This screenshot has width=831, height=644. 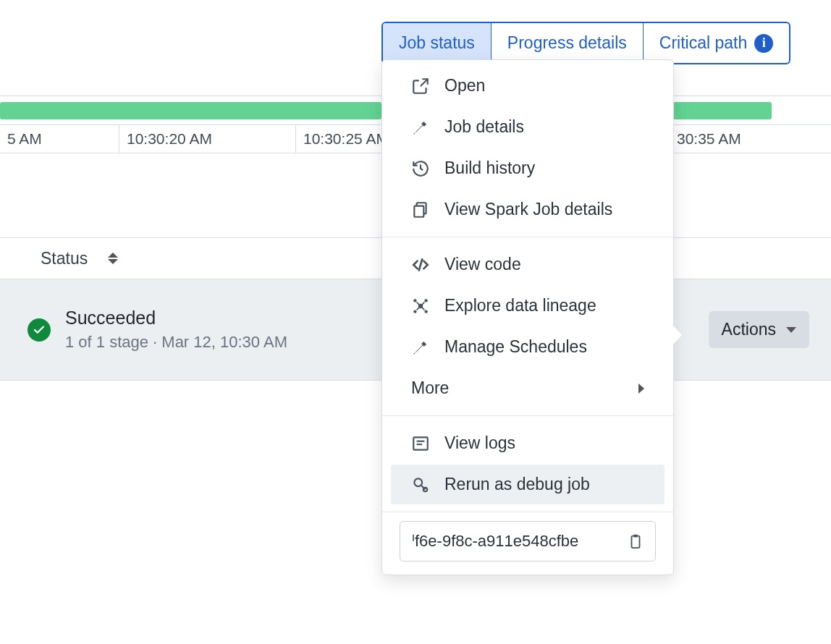 What do you see at coordinates (528, 85) in the screenshot?
I see `menu-item-open: Open` at bounding box center [528, 85].